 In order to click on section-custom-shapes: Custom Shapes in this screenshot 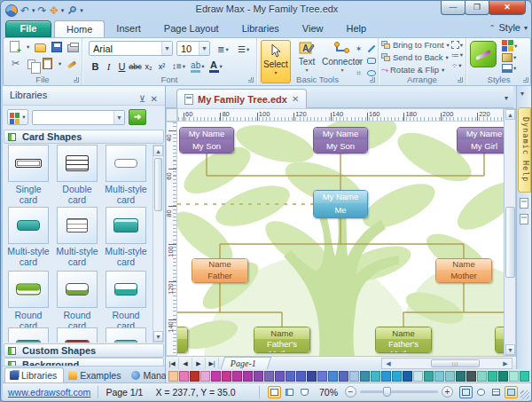, I will do `click(83, 351)`.